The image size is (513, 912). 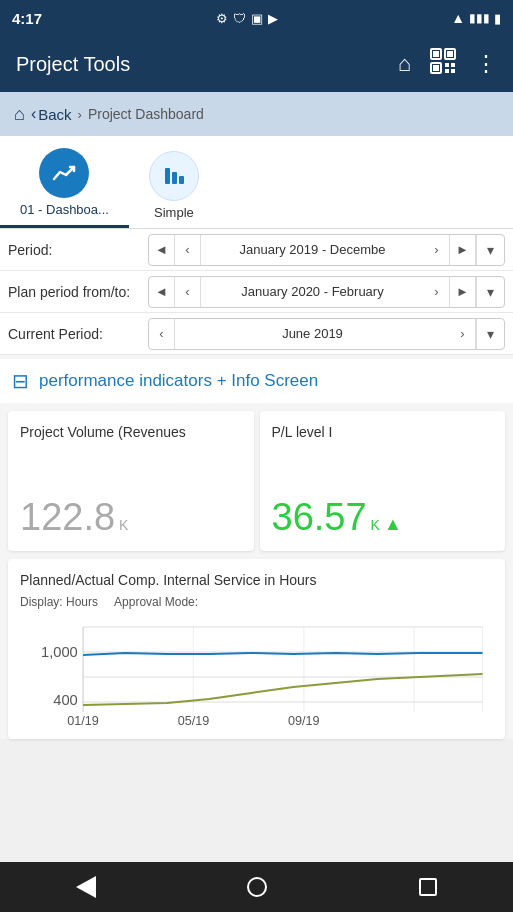 I want to click on tab-area: 01 - Dashboa... Simple, so click(x=256, y=182).